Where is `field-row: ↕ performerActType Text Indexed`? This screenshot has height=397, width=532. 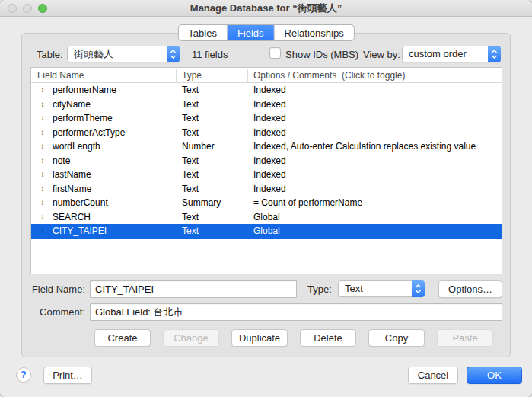 field-row: ↕ performerActType Text Indexed is located at coordinates (266, 133).